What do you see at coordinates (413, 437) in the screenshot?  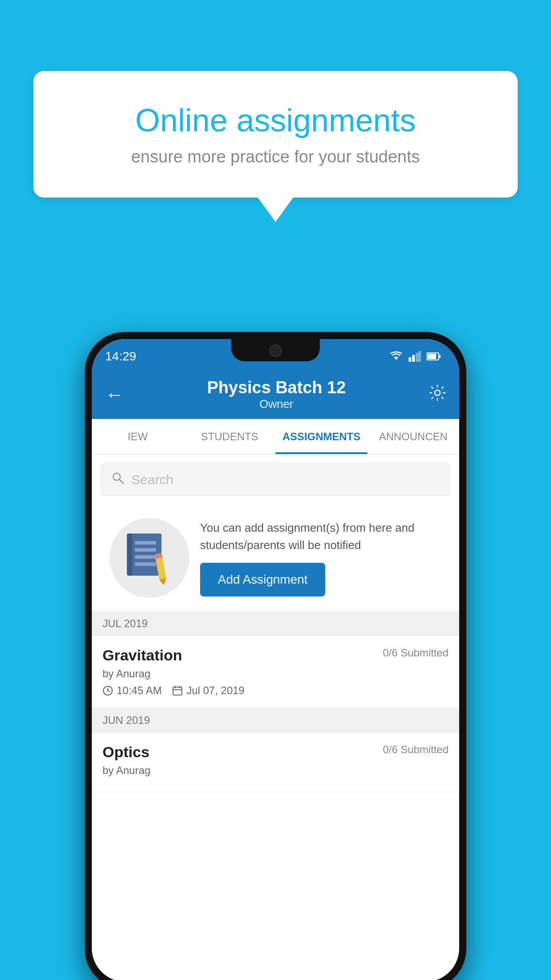 I see `tab-announcements-label: ANNOUNCEN` at bounding box center [413, 437].